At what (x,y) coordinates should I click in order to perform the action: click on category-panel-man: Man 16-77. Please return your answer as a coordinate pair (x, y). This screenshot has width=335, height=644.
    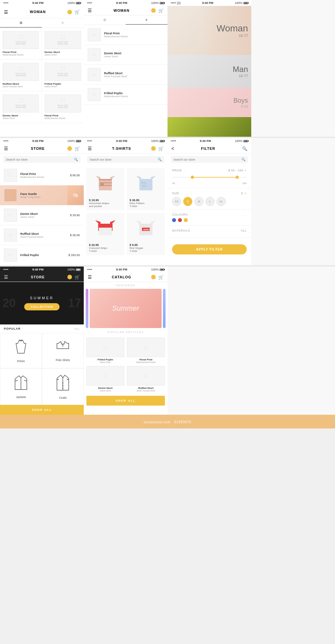
    Looking at the image, I should click on (209, 71).